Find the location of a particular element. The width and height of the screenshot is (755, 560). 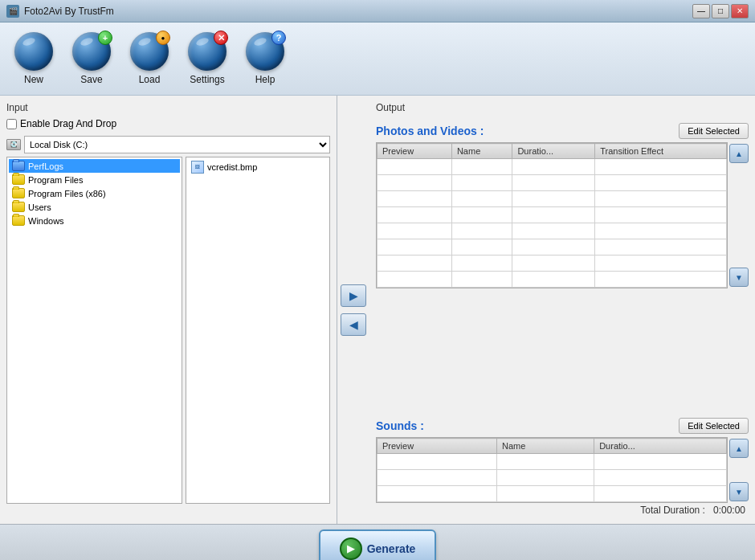

file-list: 🖼 vcredist.bmp is located at coordinates (258, 330).